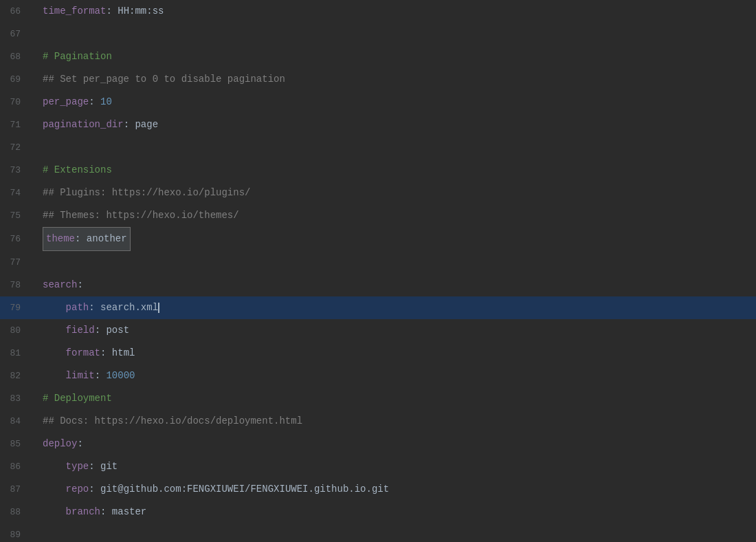  What do you see at coordinates (378, 147) in the screenshot?
I see `code-line: 72` at bounding box center [378, 147].